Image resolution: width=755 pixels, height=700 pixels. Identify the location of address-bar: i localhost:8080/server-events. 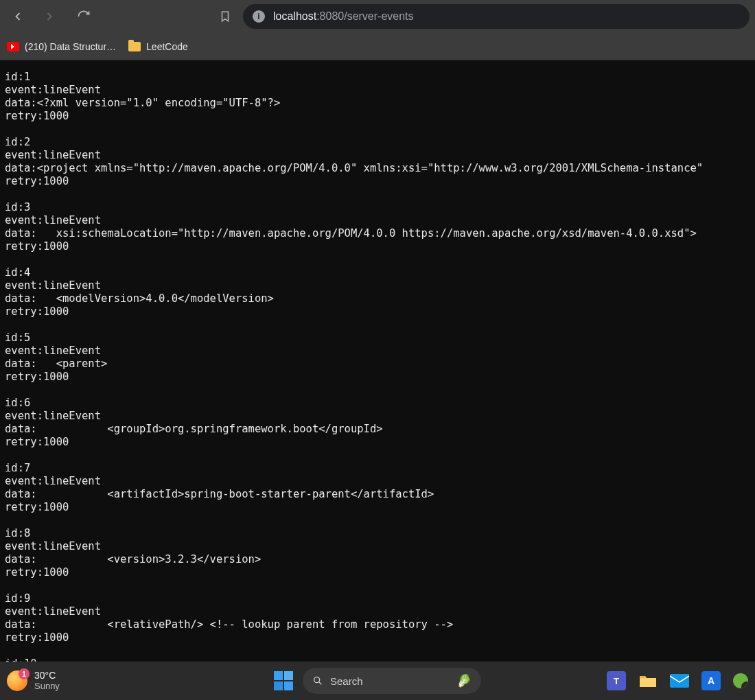
(496, 16).